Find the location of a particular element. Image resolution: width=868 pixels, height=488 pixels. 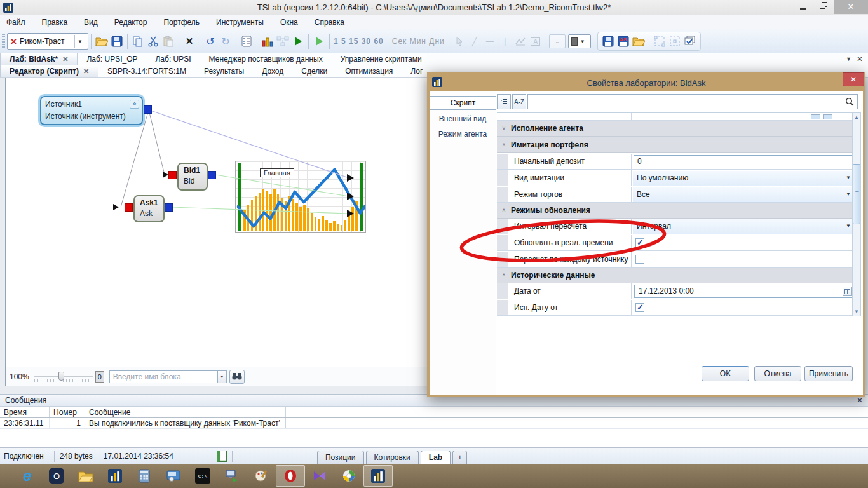

close-button: ✕ is located at coordinates (851, 7).